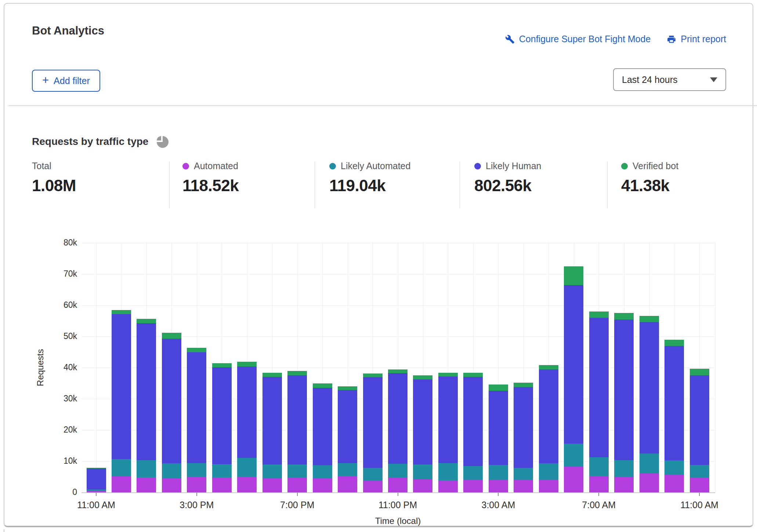 This screenshot has width=757, height=532. What do you see at coordinates (101, 142) in the screenshot?
I see `section-title-row: Requests by traffic type` at bounding box center [101, 142].